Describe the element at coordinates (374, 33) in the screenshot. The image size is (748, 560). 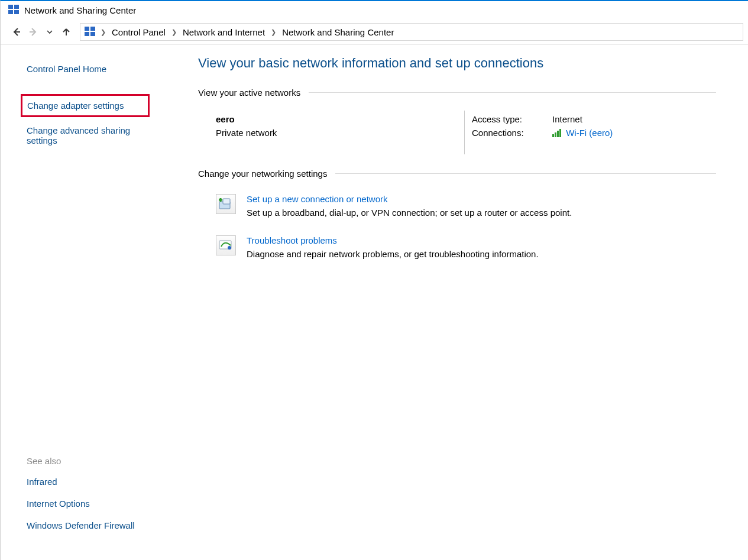
I see `navbar: ❯ Control Panel ❯ Network and Internet ❯…` at that location.